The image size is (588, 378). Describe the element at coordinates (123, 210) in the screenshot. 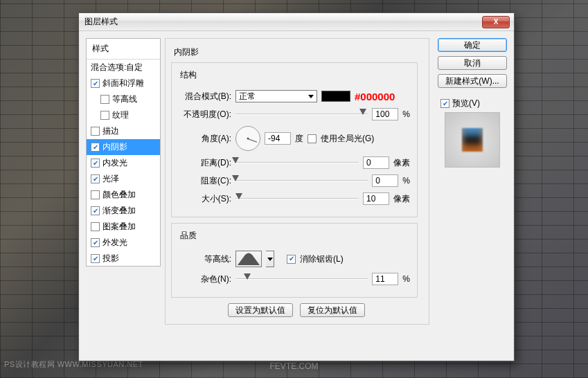

I see `style-item: 渐变叠加` at that location.